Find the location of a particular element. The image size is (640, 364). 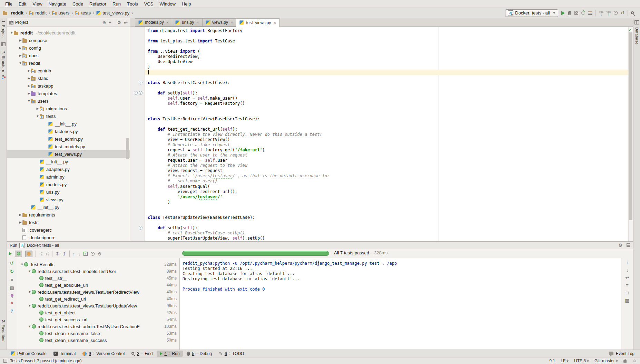

tree-item-taskapp: ▶taskapp is located at coordinates (68, 86).